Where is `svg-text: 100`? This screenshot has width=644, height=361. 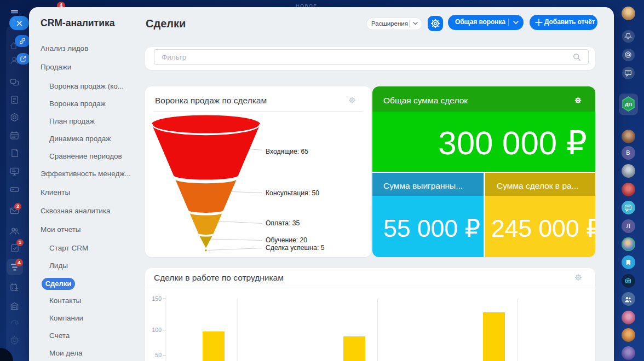
svg-text: 100 is located at coordinates (157, 330).